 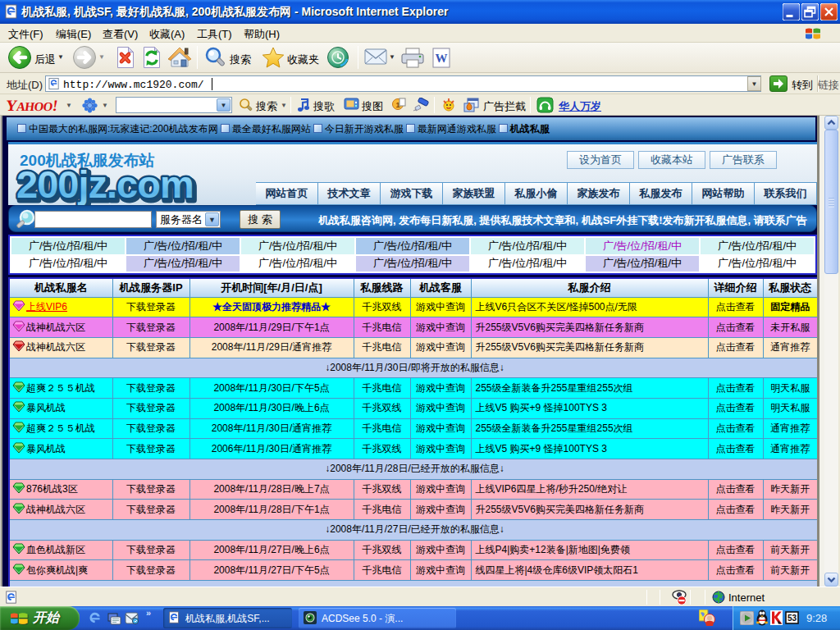 What do you see at coordinates (105, 184) in the screenshot?
I see `svg-text: 200jz.com` at bounding box center [105, 184].